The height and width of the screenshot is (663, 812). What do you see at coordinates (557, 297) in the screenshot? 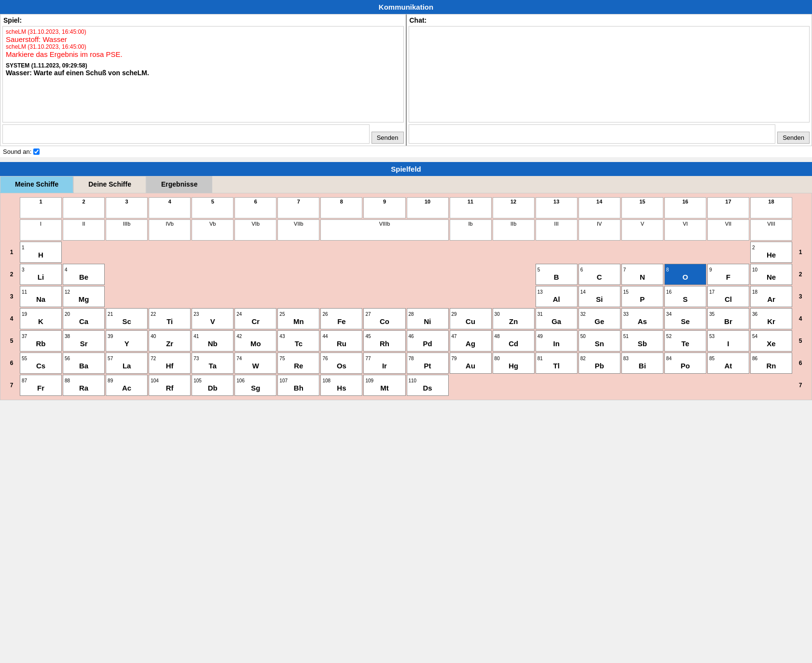
I see `element-Al: 13Al` at bounding box center [557, 297].